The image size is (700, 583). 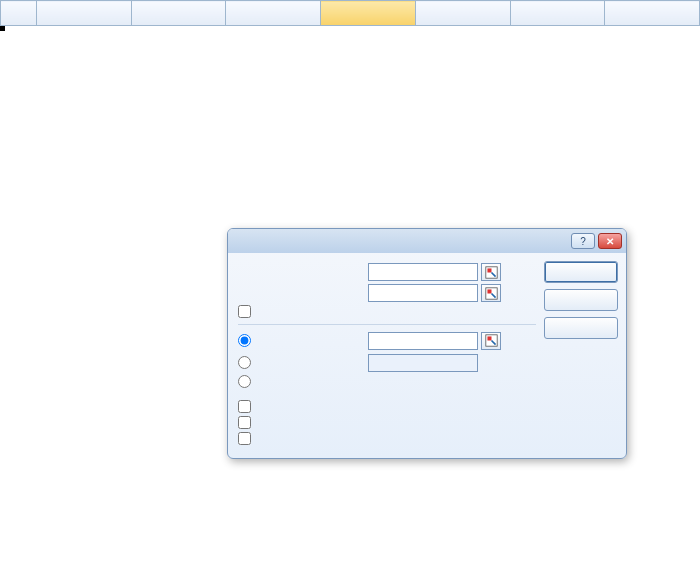 I want to click on spreadsheet-grid, so click(x=350, y=13).